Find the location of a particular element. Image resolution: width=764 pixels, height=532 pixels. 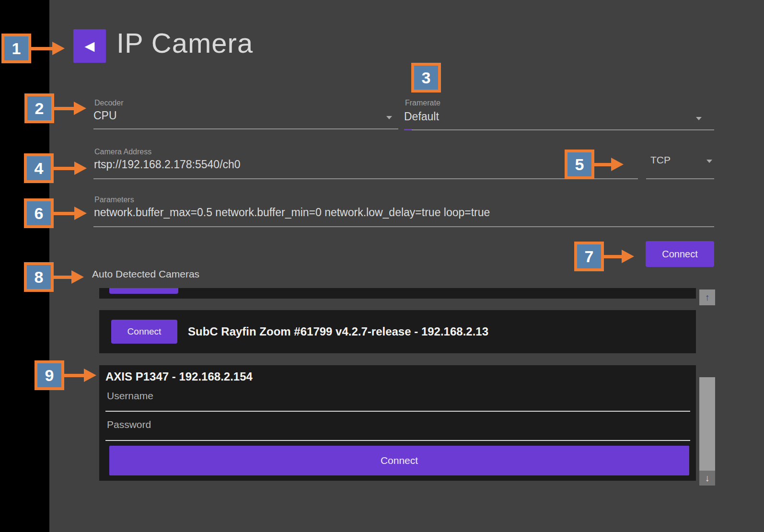

camera-row-title: SubC Rayfin Zoom #61799 v4.2.7-release -… is located at coordinates (338, 332).